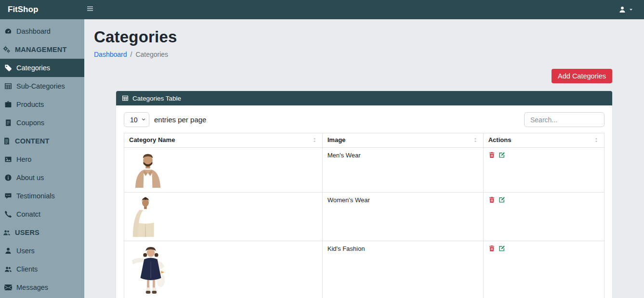 This screenshot has width=644, height=298. Describe the element at coordinates (180, 119) in the screenshot. I see `entries-label: entries per page` at that location.